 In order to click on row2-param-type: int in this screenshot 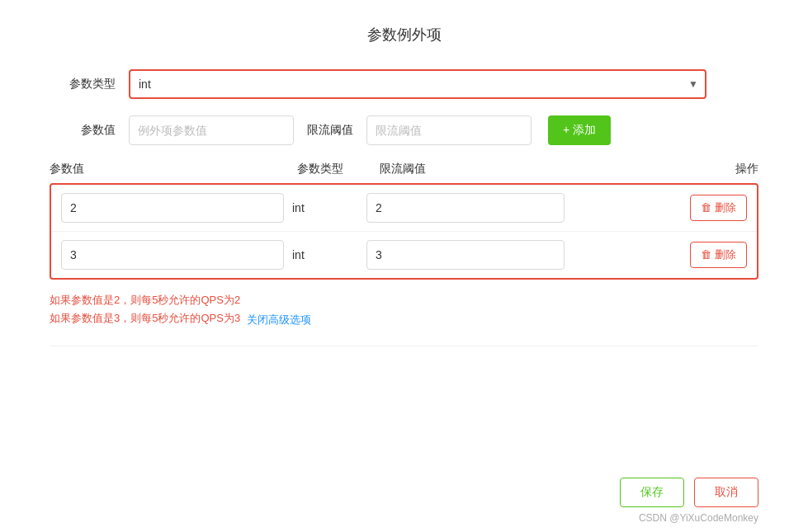, I will do `click(329, 255)`.